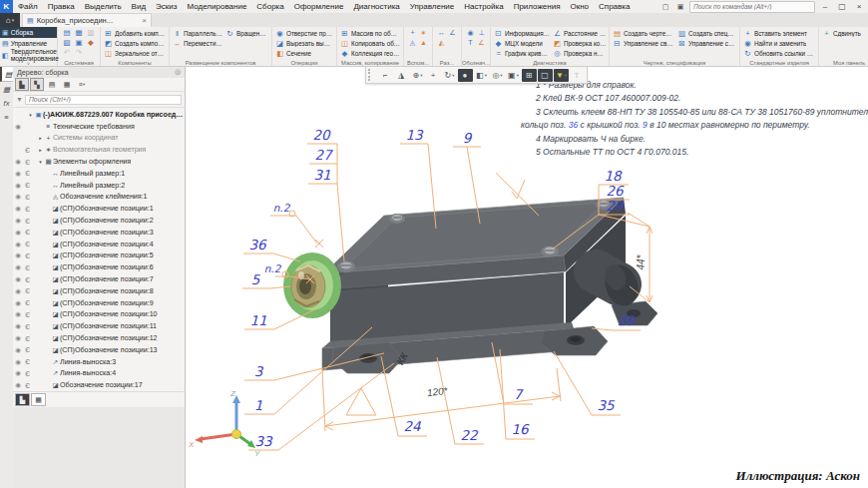  What do you see at coordinates (471, 33) in the screenshot?
I see `annotation-tool-icon: ◉` at bounding box center [471, 33].